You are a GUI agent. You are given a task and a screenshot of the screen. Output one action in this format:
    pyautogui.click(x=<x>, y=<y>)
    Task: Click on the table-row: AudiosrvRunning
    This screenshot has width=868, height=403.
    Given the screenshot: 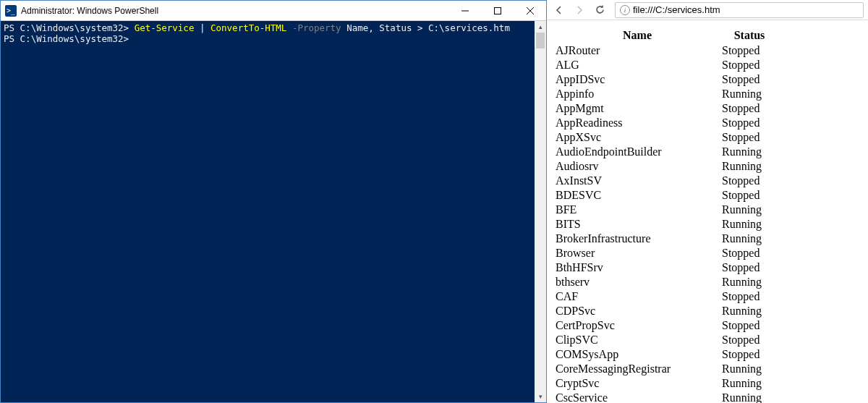 What is the action you would take?
    pyautogui.click(x=666, y=166)
    